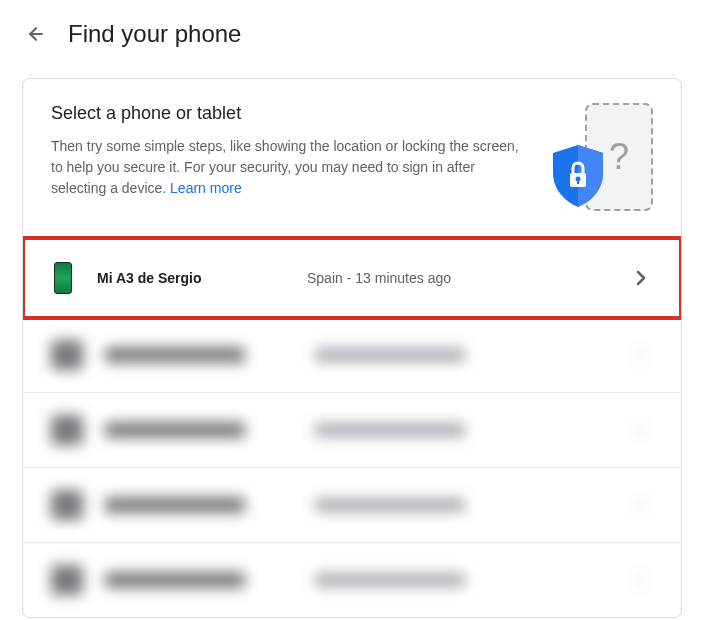 The height and width of the screenshot is (620, 704). I want to click on device-time: 13 minutes ago, so click(403, 278).